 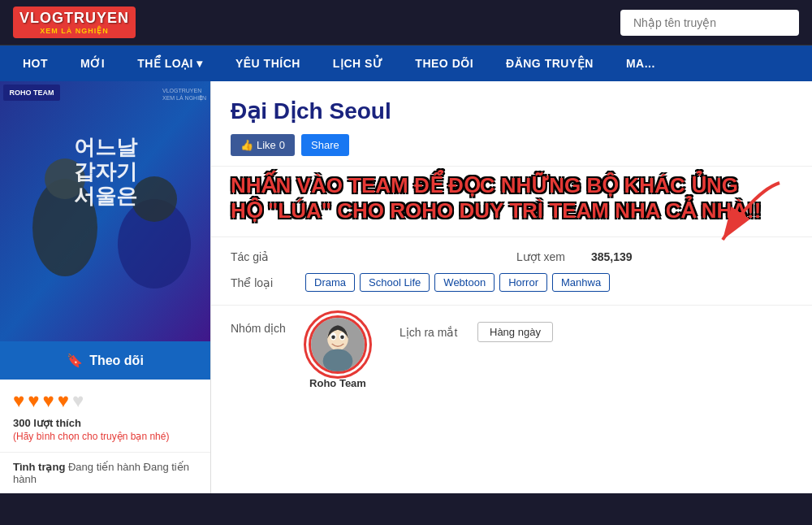 I want to click on follow-label: Theo dõi, so click(x=117, y=361).